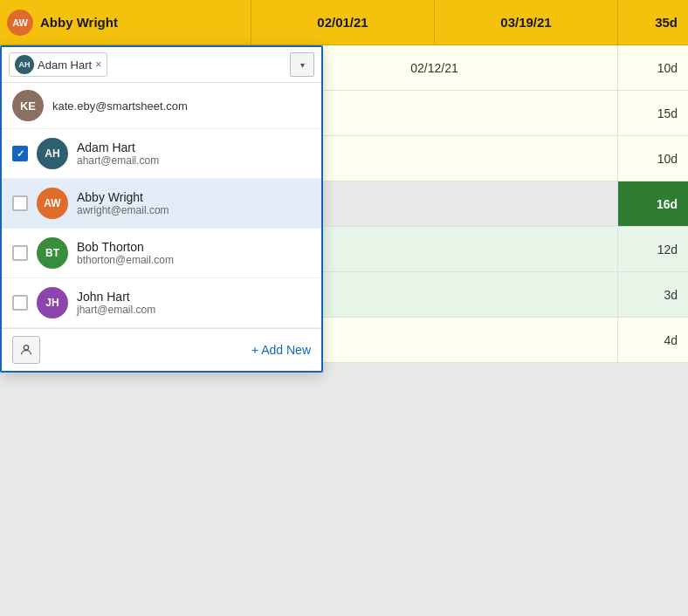 This screenshot has width=688, height=616. What do you see at coordinates (24, 65) in the screenshot?
I see `tag-avatar: AH` at bounding box center [24, 65].